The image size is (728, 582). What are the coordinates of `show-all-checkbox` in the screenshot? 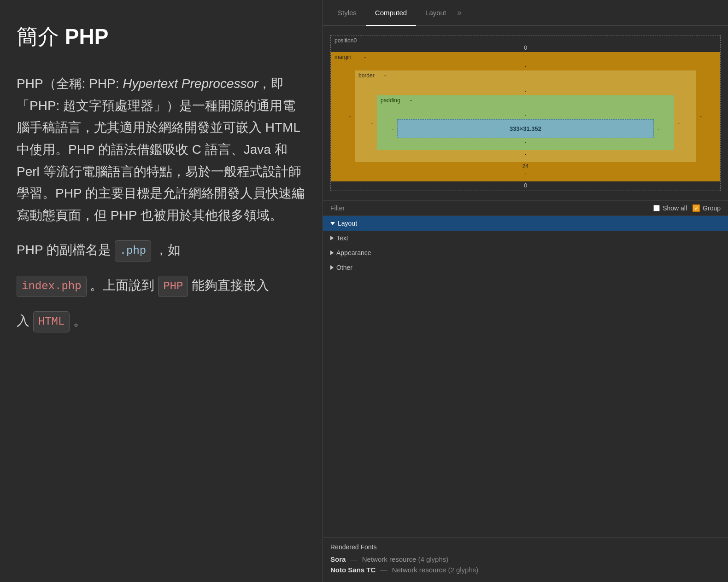 It's located at (657, 208).